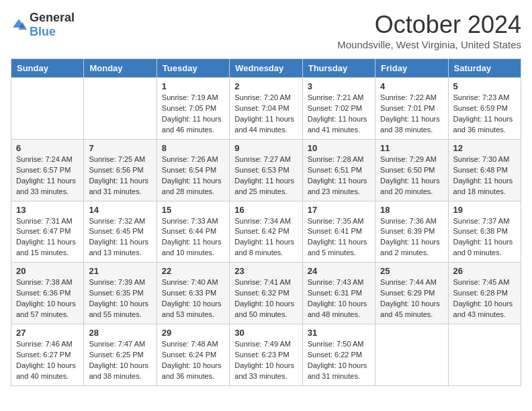 This screenshot has width=532, height=411. I want to click on calendar-cell: 14 Sunrise: 7:32 AMSunset: 6:45 PMDaylig…, so click(120, 232).